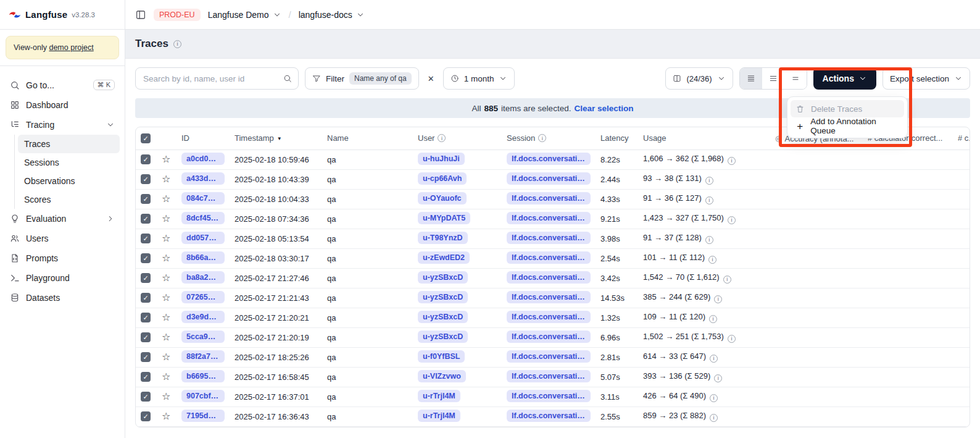 The height and width of the screenshot is (438, 980). Describe the element at coordinates (62, 125) in the screenshot. I see `sidebar-item-tracing: Tracing` at that location.